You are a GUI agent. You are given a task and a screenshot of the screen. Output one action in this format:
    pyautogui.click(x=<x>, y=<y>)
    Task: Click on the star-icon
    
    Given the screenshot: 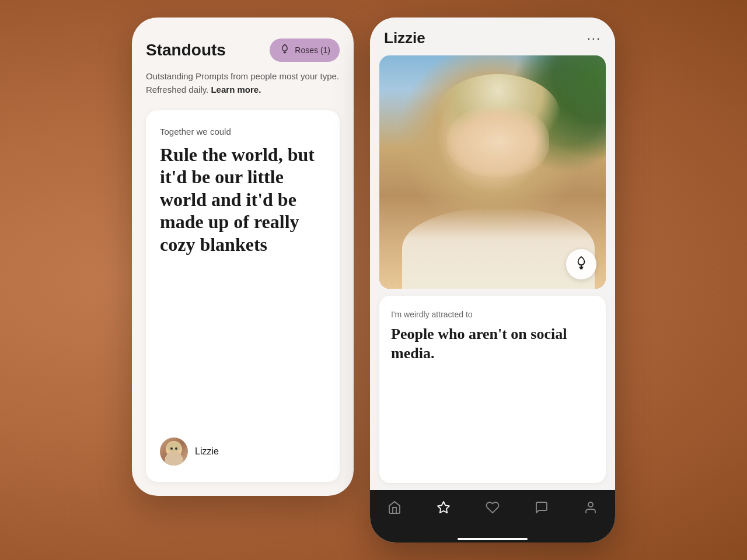 What is the action you would take?
    pyautogui.click(x=444, y=509)
    